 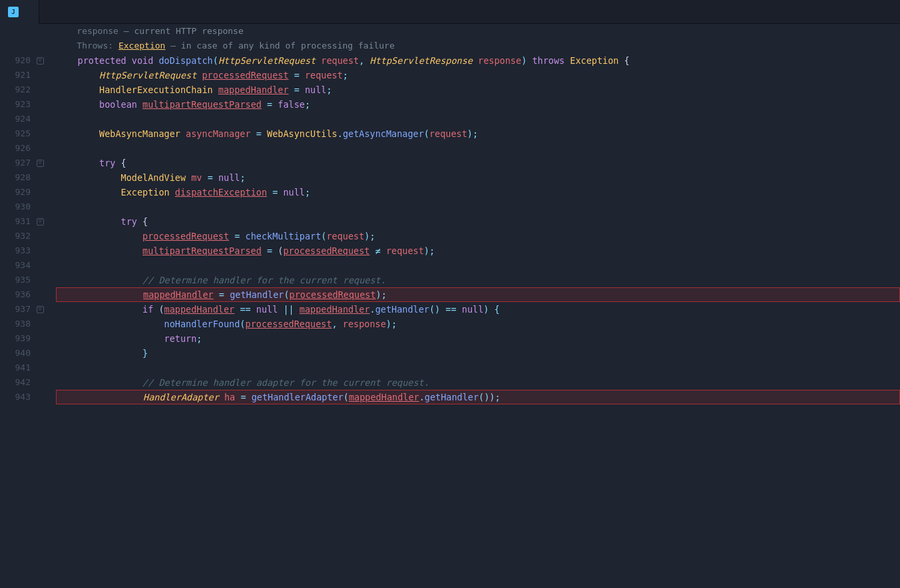 What do you see at coordinates (450, 12) in the screenshot?
I see `tab-bar: J` at bounding box center [450, 12].